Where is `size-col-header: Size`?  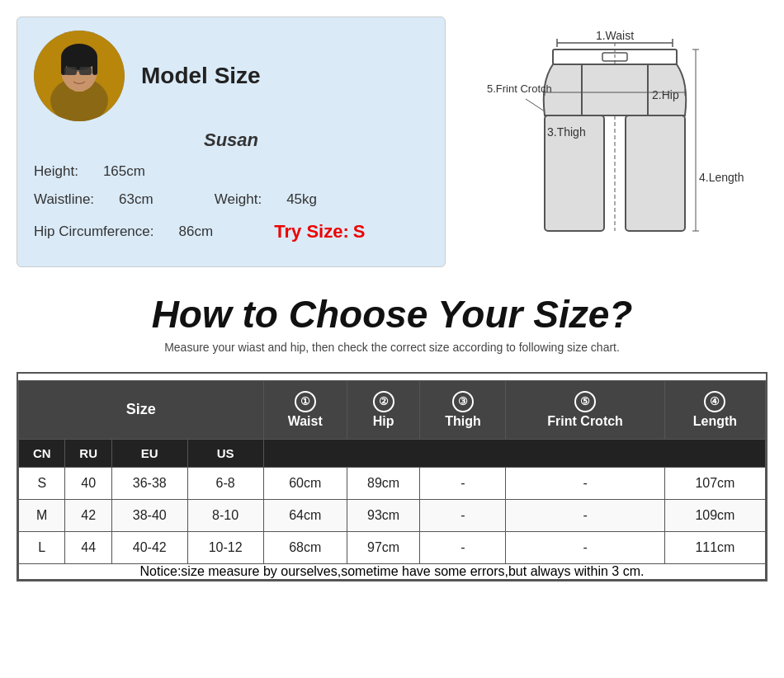
size-col-header: Size is located at coordinates (142, 409).